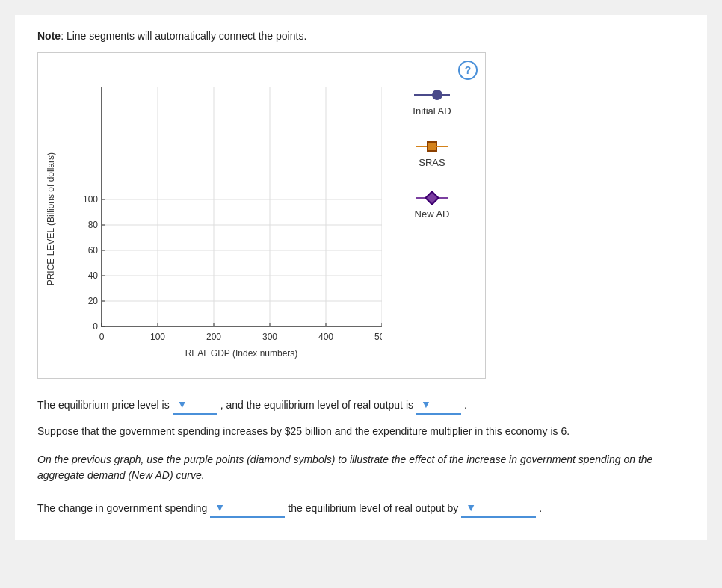 The height and width of the screenshot is (588, 722). I want to click on italic-instruction: On the previous graph, use the purple po…, so click(361, 468).